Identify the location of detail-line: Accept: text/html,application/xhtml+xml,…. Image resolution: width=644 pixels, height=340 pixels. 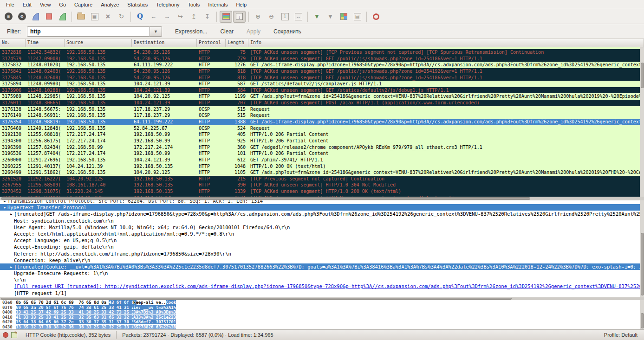
(320, 234).